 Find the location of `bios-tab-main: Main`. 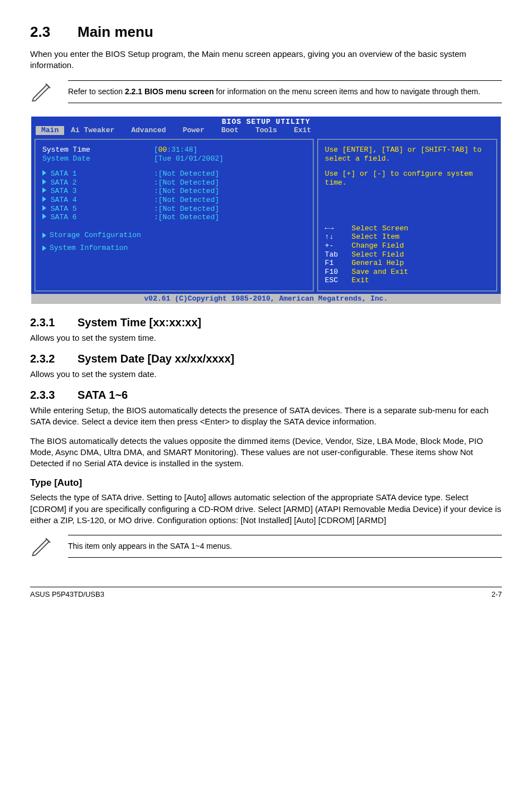

bios-tab-main: Main is located at coordinates (50, 131).